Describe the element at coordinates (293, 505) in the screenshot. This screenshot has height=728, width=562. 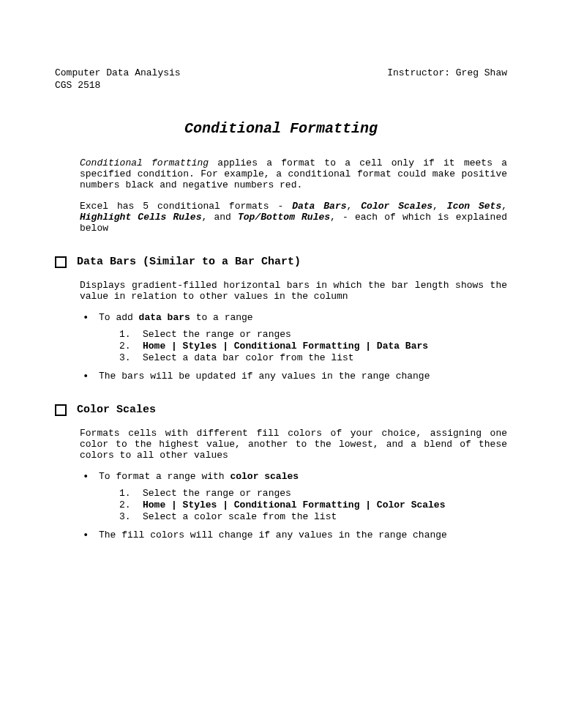
I see `section-bullets: To format a range with color scales Sele…` at that location.